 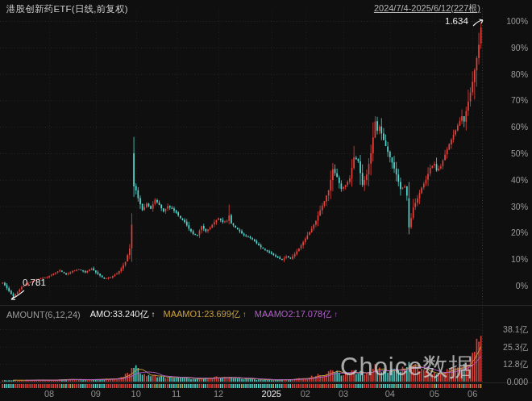 What do you see at coordinates (519, 74) in the screenshot?
I see `price-axis-tick: 80%` at bounding box center [519, 74].